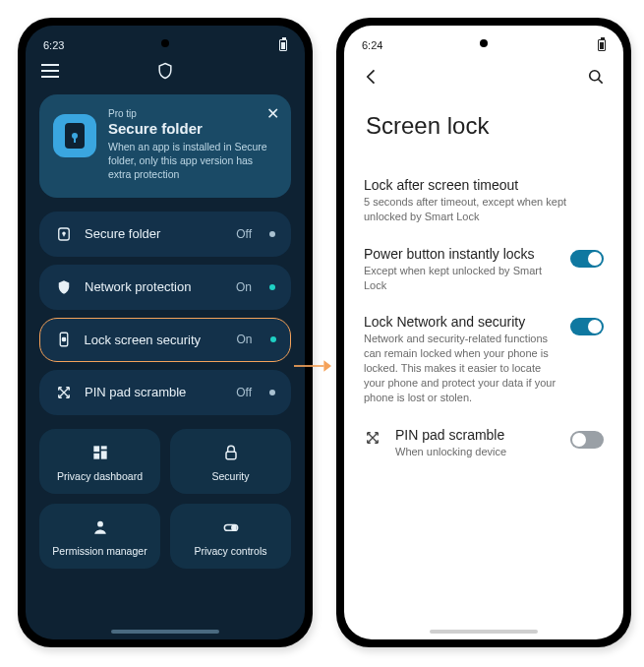  Describe the element at coordinates (193, 128) in the screenshot. I see `tip-title: Secure folder` at that location.